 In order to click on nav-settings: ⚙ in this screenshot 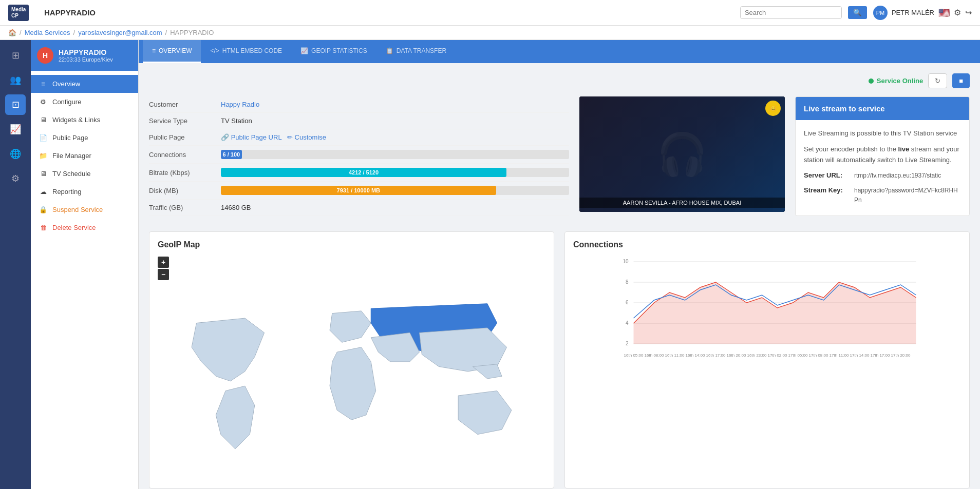, I will do `click(15, 179)`.